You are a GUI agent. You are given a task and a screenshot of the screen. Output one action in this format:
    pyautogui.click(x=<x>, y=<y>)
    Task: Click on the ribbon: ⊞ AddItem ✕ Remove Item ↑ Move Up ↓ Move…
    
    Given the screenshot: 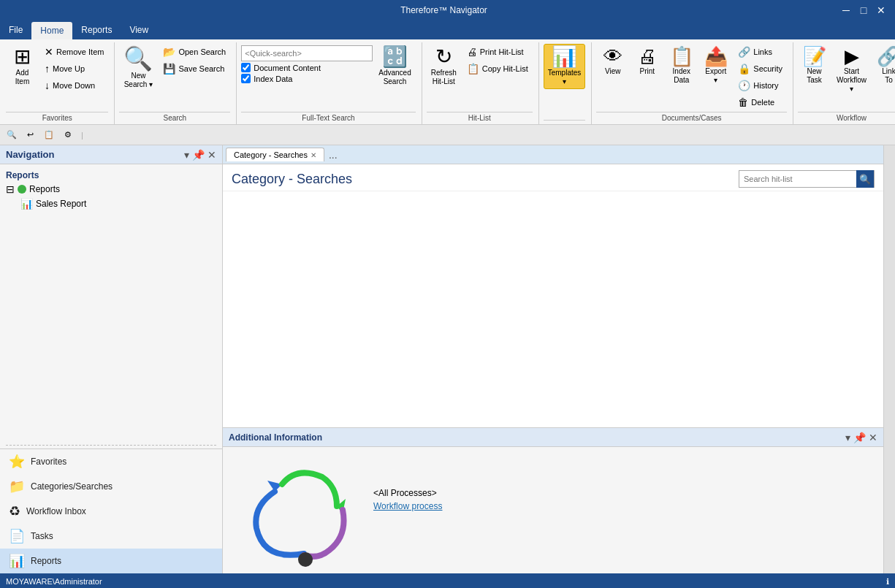 What is the action you would take?
    pyautogui.click(x=447, y=82)
    